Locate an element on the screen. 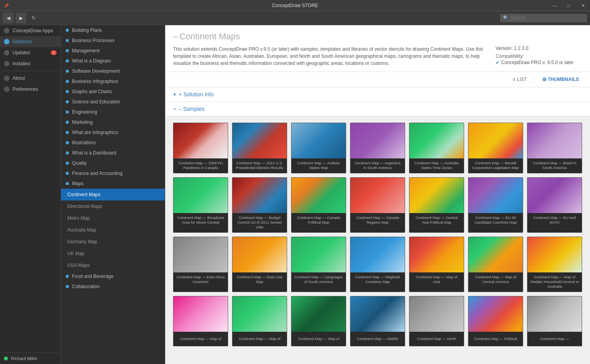 Image resolution: width=590 pixels, height=364 pixels. nav-item-graphs-charts: Graphs and Charts is located at coordinates (113, 92).